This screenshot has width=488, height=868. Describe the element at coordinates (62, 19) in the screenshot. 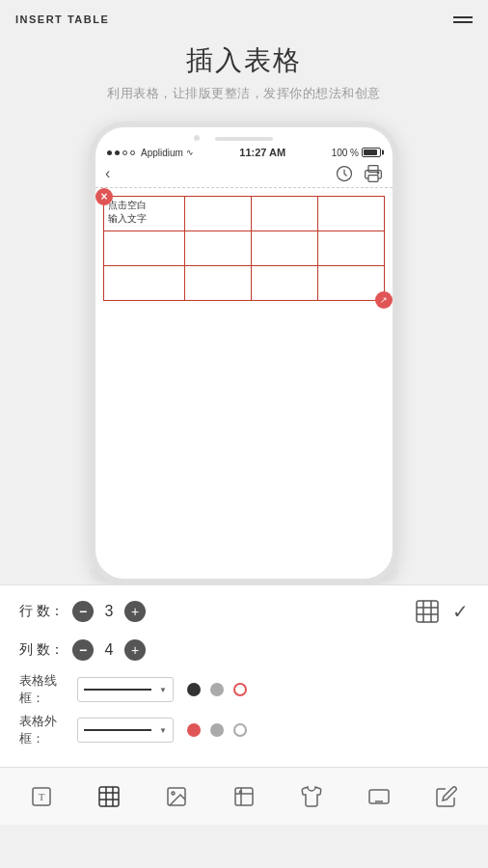

I see `page-header-title: INSERT TABLE` at that location.